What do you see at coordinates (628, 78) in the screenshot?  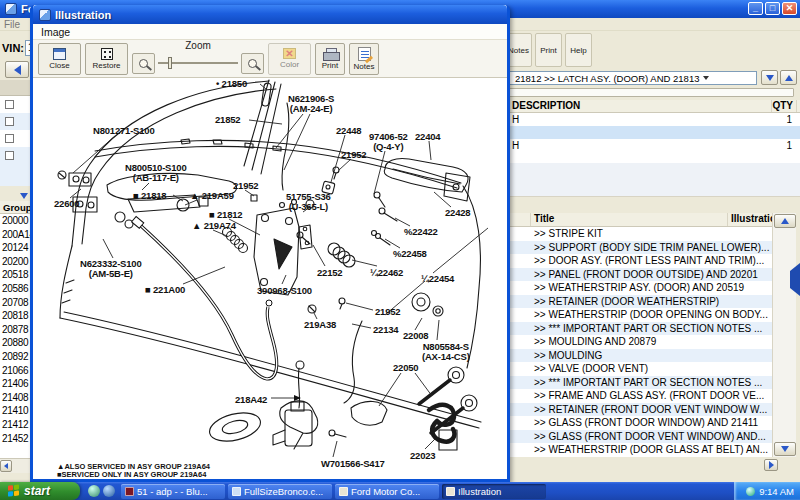 I see `assembly-selector: 21812 >> LATCH ASY. (DOOR) AND 21813` at bounding box center [628, 78].